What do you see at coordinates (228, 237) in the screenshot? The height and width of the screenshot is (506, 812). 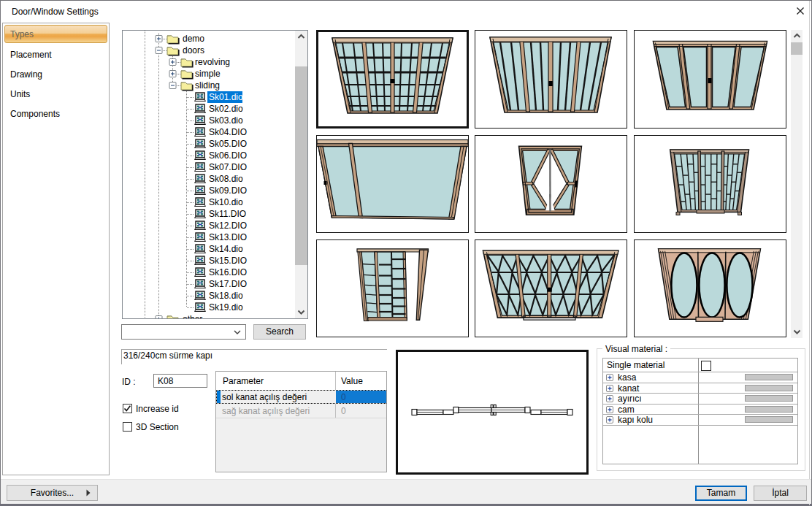 I see `svg-text: Sk13.DIO` at bounding box center [228, 237].